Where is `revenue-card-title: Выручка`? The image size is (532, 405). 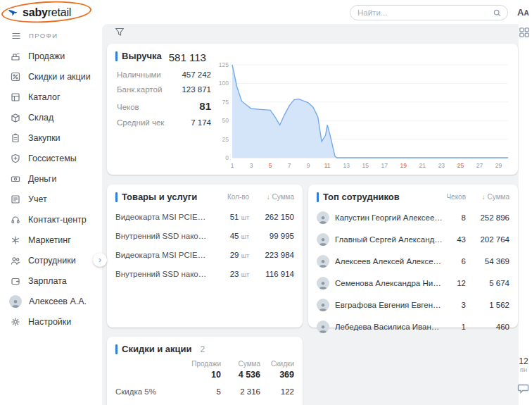 revenue-card-title: Выручка is located at coordinates (139, 56).